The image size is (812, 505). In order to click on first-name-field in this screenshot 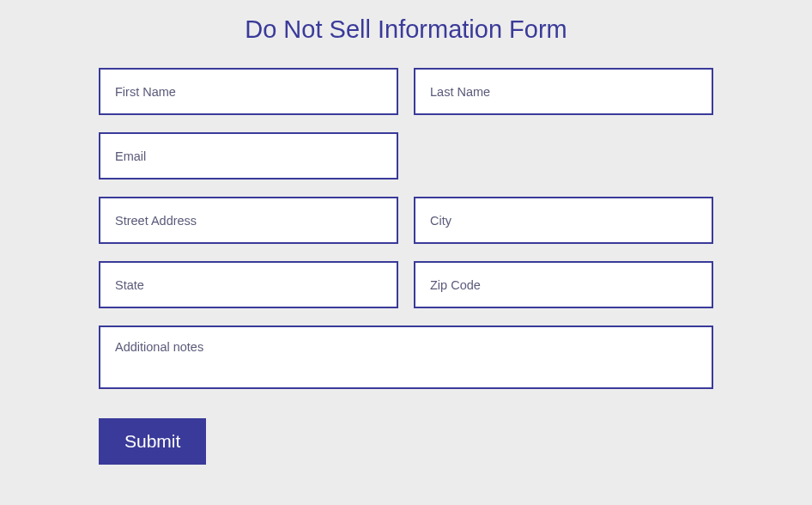, I will do `click(249, 91)`.